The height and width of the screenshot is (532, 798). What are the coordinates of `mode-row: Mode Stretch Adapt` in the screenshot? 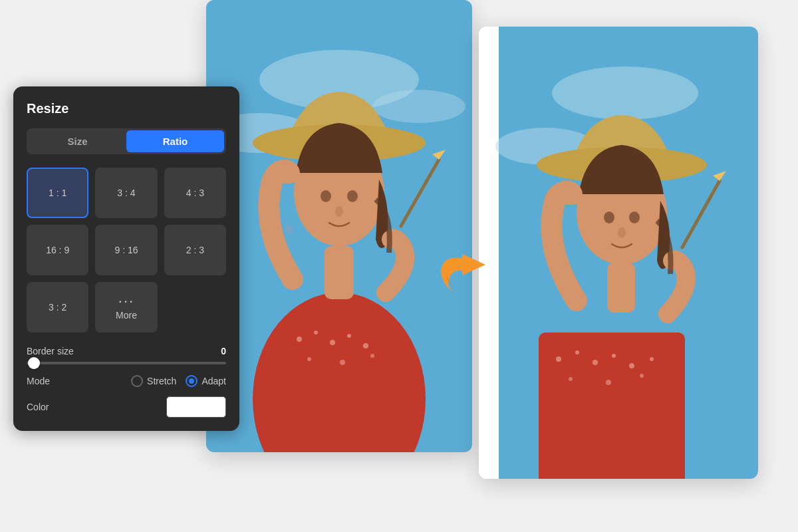 It's located at (126, 381).